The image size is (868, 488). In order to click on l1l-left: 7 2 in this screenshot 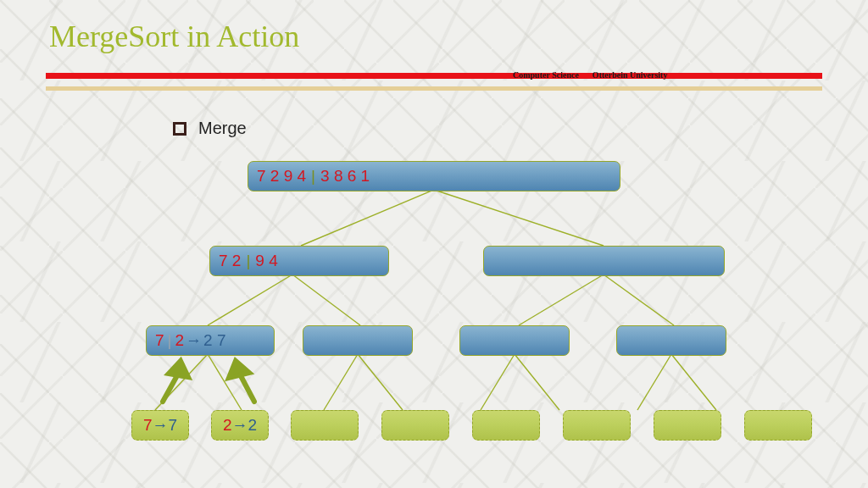, I will do `click(230, 261)`.